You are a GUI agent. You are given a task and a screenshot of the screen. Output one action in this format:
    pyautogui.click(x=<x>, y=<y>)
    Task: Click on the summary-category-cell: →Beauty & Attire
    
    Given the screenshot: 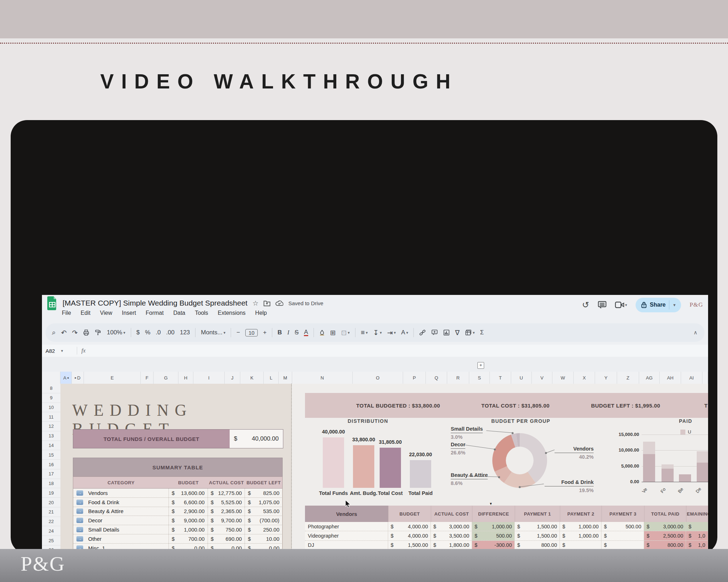 What is the action you would take?
    pyautogui.click(x=121, y=512)
    